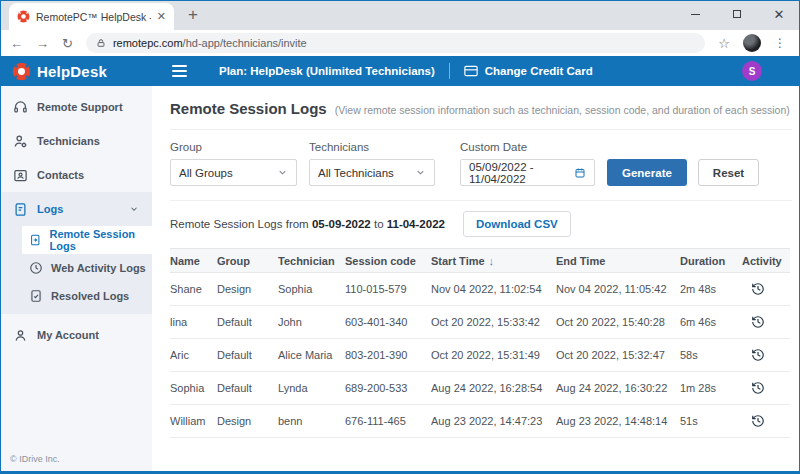  What do you see at coordinates (388, 289) in the screenshot?
I see `cell-session-code: 110-015-579` at bounding box center [388, 289].